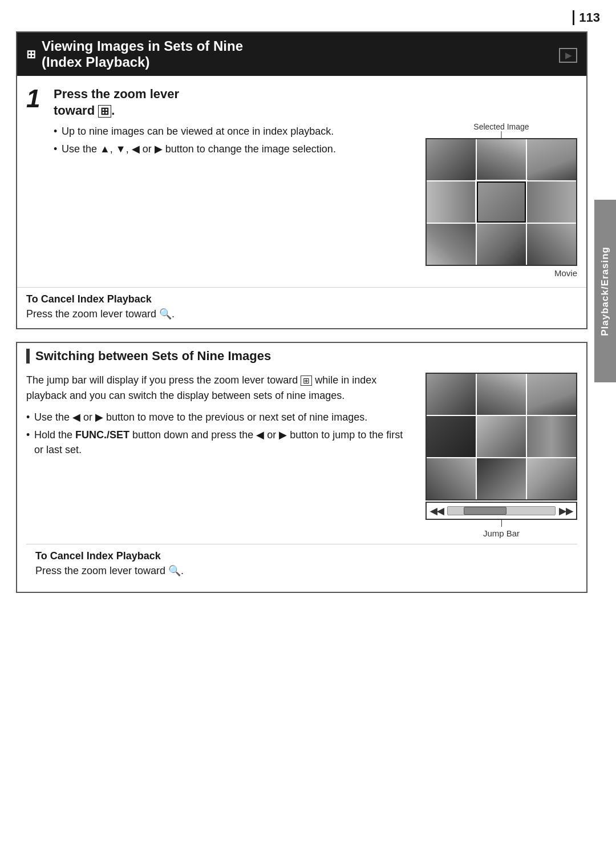 This screenshot has width=616, height=868. Describe the element at coordinates (234, 131) in the screenshot. I see `bullet1: Up to nine images can be viewed at once …` at that location.